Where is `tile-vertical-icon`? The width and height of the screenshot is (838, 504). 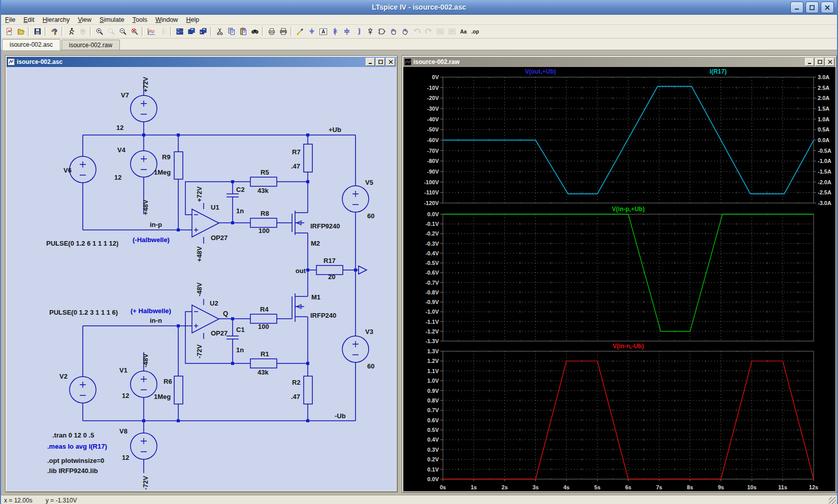
tile-vertical-icon is located at coordinates (191, 31).